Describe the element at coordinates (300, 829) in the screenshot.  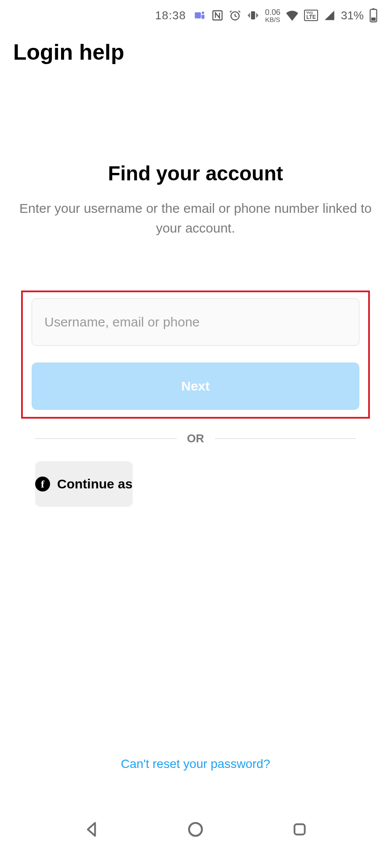
I see `nav-recents-button` at that location.